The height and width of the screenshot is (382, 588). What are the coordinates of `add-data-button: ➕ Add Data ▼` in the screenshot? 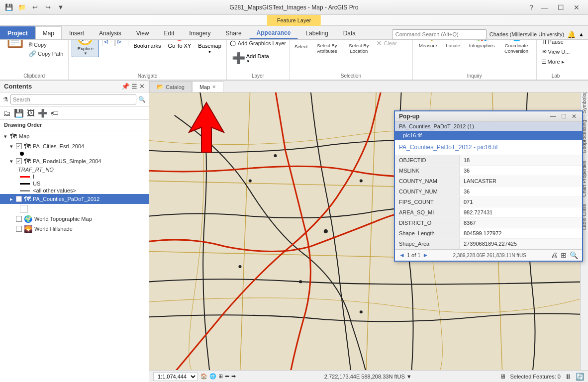 It's located at (251, 58).